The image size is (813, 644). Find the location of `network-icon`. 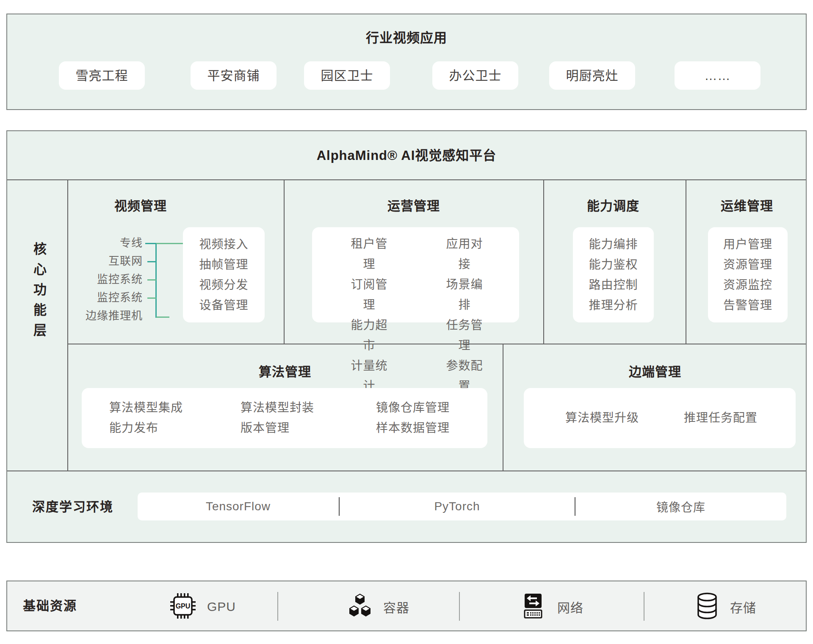

network-icon is located at coordinates (533, 607).